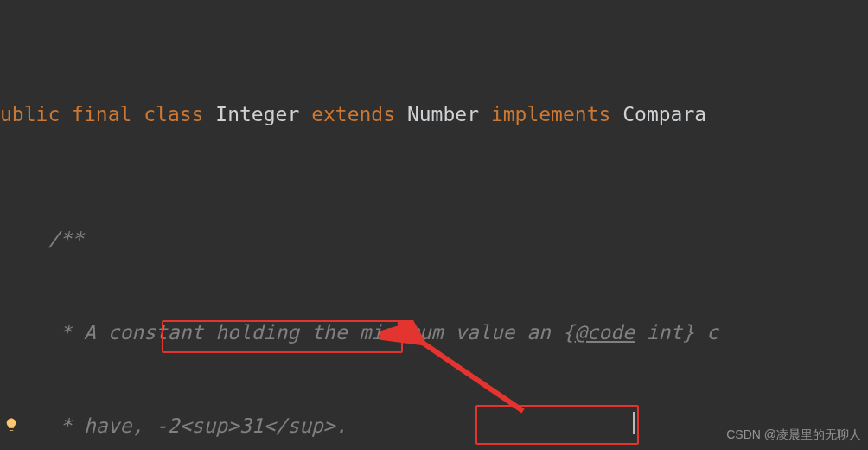 The width and height of the screenshot is (868, 450). Describe the element at coordinates (353, 114) in the screenshot. I see `keyword-extends: extends` at that location.